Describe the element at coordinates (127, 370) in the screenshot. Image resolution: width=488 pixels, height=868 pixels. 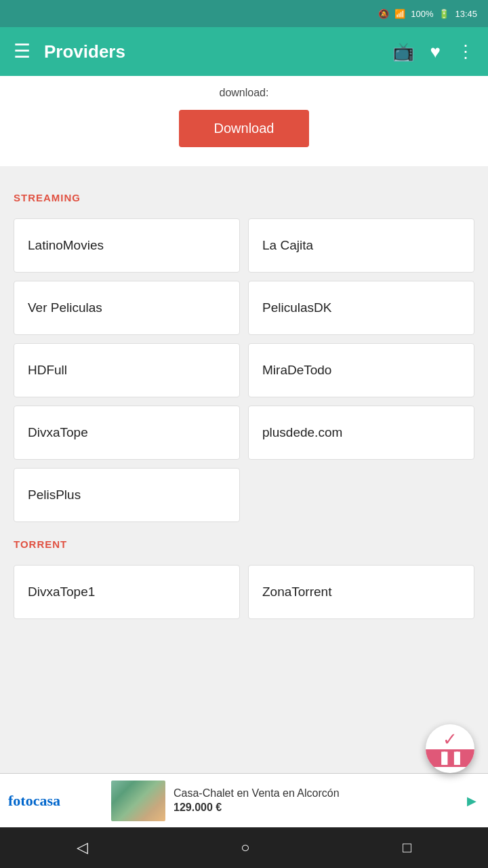
I see `provider-hdfull: HDFull` at that location.